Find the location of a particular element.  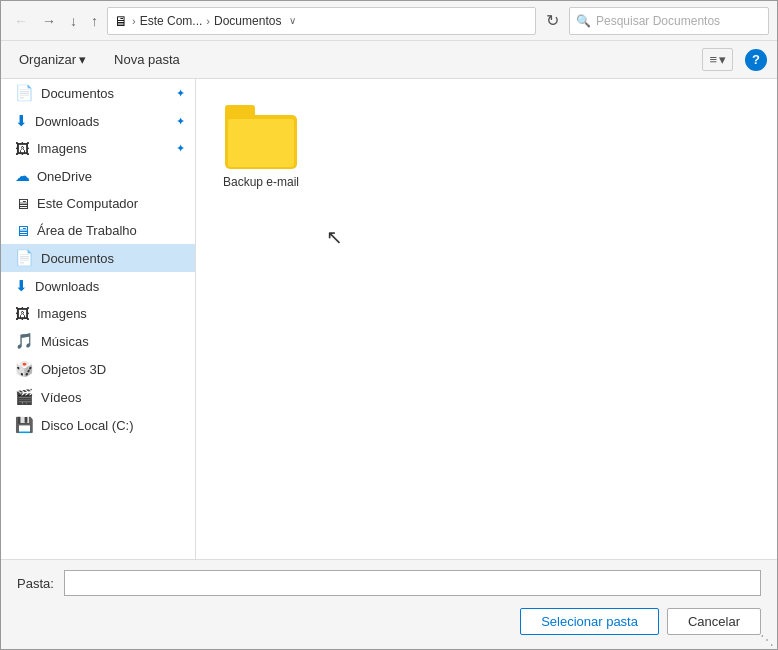

onedrive-icon: ☁ is located at coordinates (22, 176).